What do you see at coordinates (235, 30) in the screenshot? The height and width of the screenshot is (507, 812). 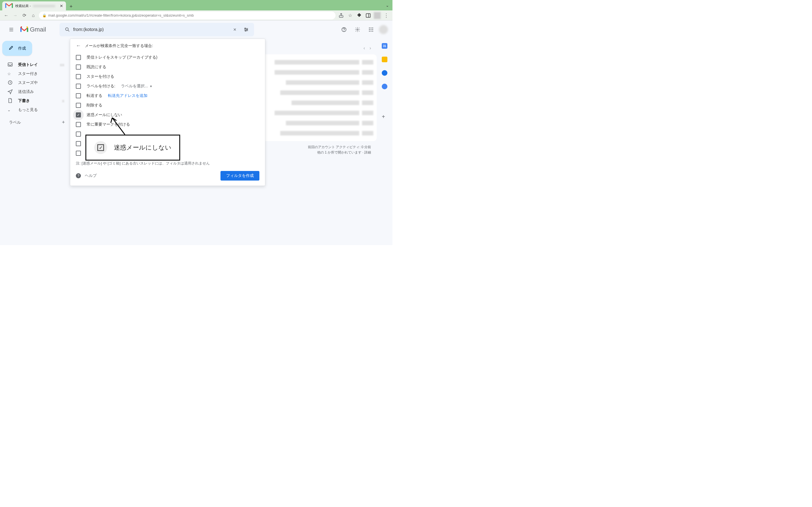 I see `clear-search-icon: ✕` at bounding box center [235, 30].